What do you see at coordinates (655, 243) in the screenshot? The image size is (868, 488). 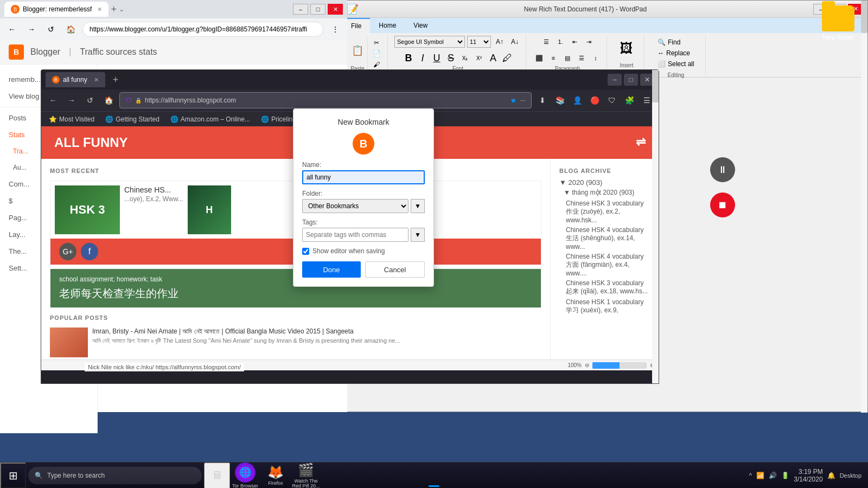 I see `ff-scrollbar` at bounding box center [655, 243].